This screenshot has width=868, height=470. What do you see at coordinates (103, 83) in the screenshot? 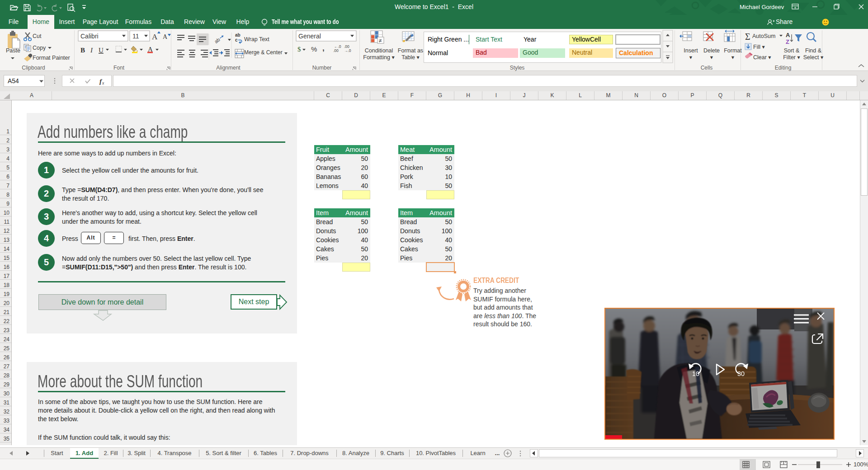
I see `svg-text: x` at bounding box center [103, 83].